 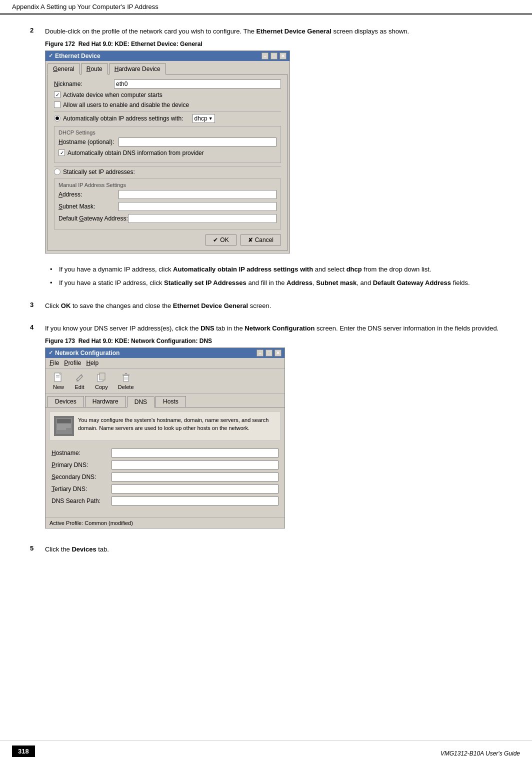 I want to click on header-title: Appendix A Setting up Your Computer's IP…, so click(x=85, y=7).